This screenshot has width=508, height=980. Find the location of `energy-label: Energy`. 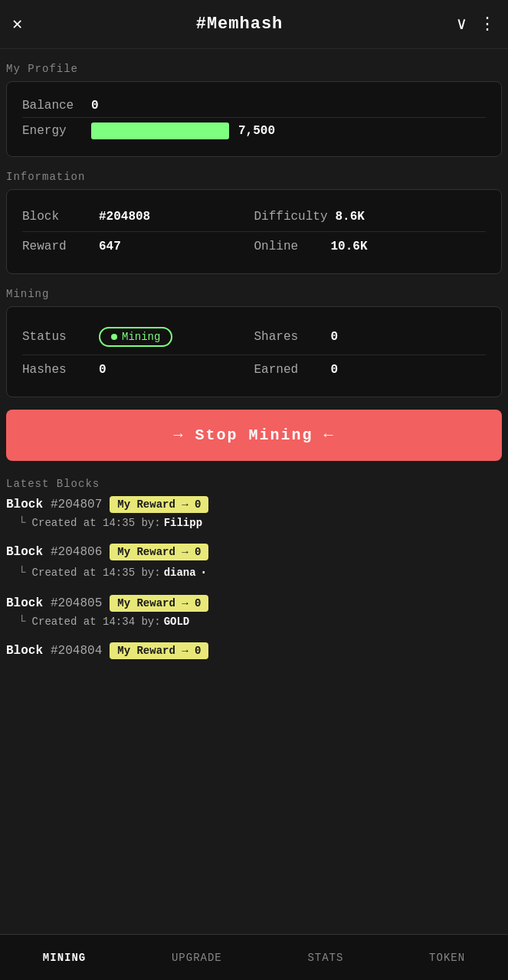

energy-label: Energy is located at coordinates (57, 131).